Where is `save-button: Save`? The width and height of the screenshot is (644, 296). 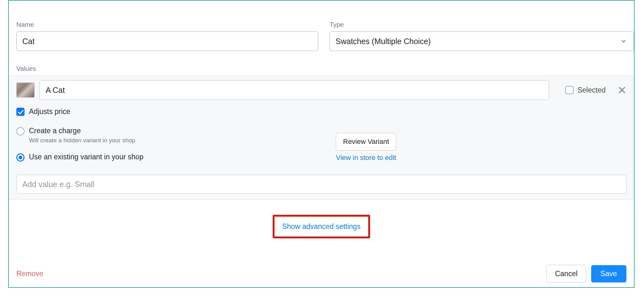
save-button: Save is located at coordinates (609, 274).